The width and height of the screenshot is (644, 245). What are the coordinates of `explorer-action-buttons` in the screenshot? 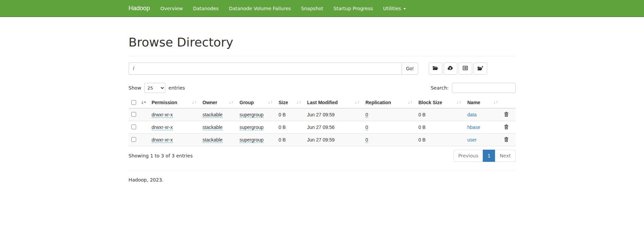 It's located at (458, 69).